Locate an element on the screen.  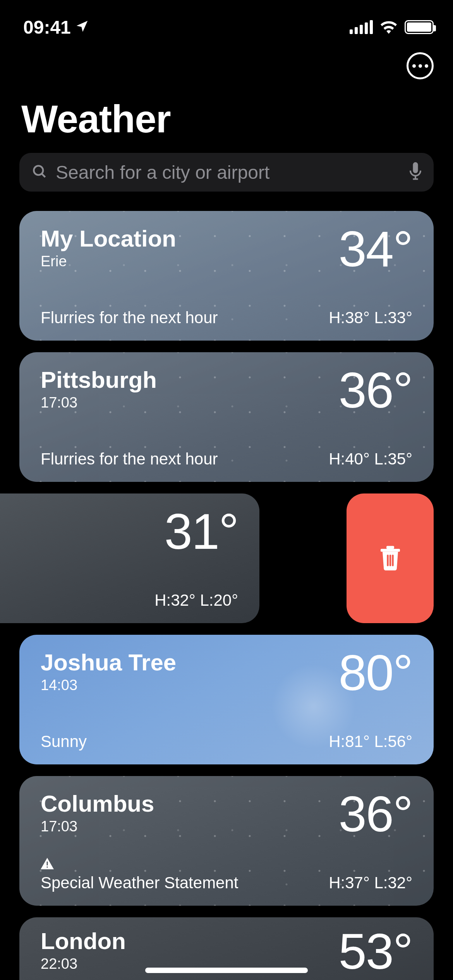
location-arrow-icon is located at coordinates (82, 27).